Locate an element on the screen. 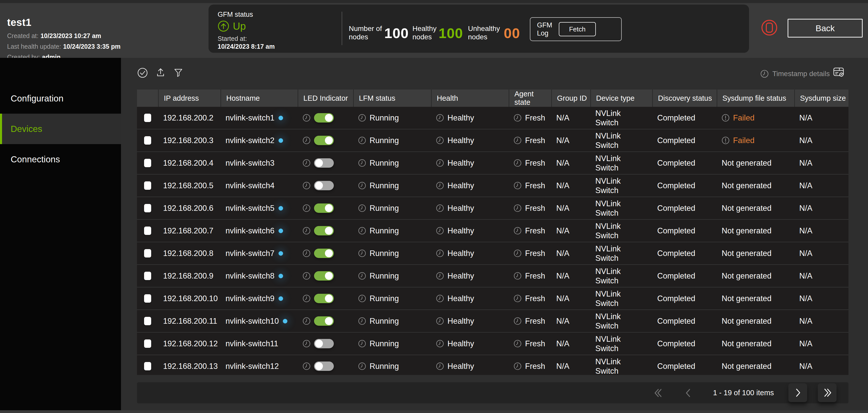  ip-address-cell: 192.168.200.2 is located at coordinates (189, 118).